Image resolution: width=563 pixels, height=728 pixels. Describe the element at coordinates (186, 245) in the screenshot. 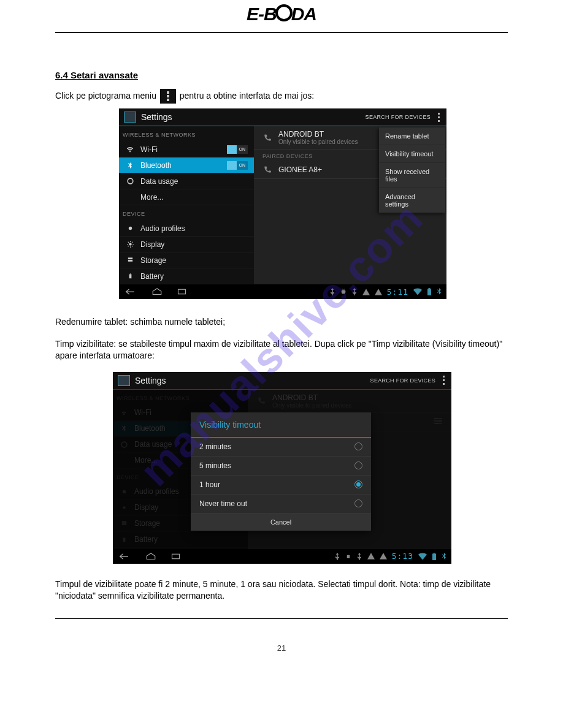

I see `sidebar-item-display: Display` at that location.